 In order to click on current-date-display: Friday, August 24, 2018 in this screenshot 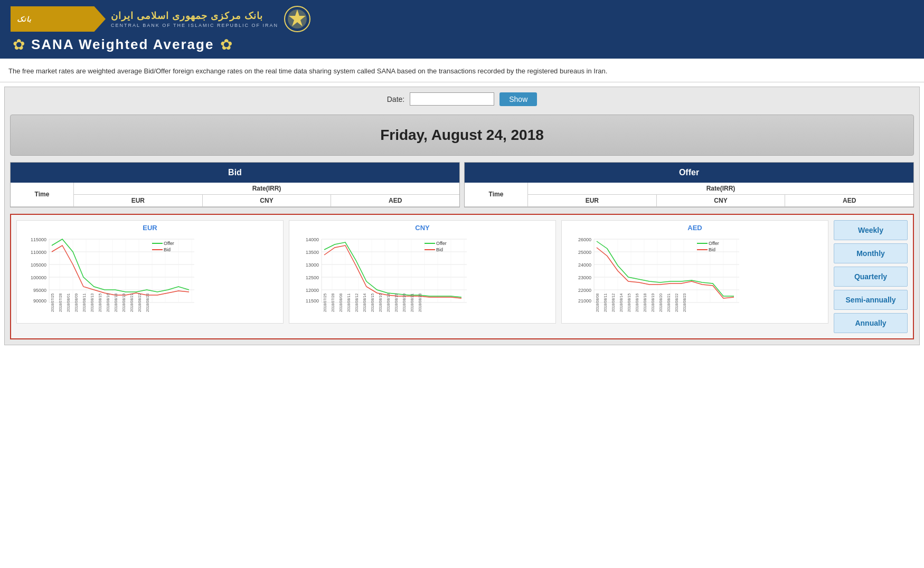, I will do `click(462, 135)`.